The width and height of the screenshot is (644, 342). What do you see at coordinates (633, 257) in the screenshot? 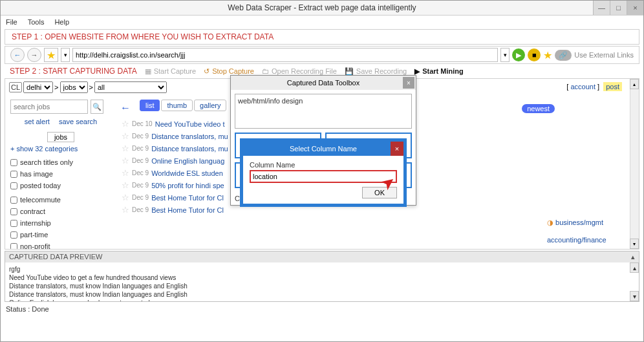
I see `preview-collapse-icon: ▴` at bounding box center [633, 257].